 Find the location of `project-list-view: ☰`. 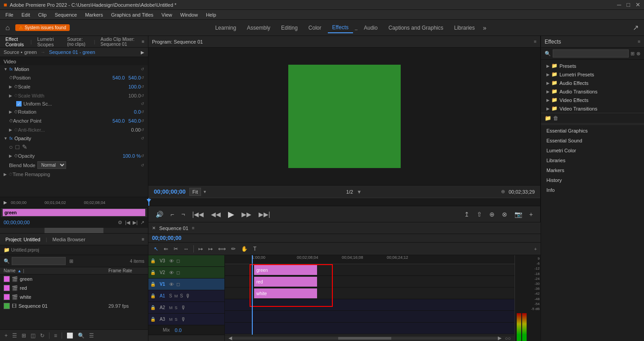

project-list-view: ☰ is located at coordinates (14, 336).